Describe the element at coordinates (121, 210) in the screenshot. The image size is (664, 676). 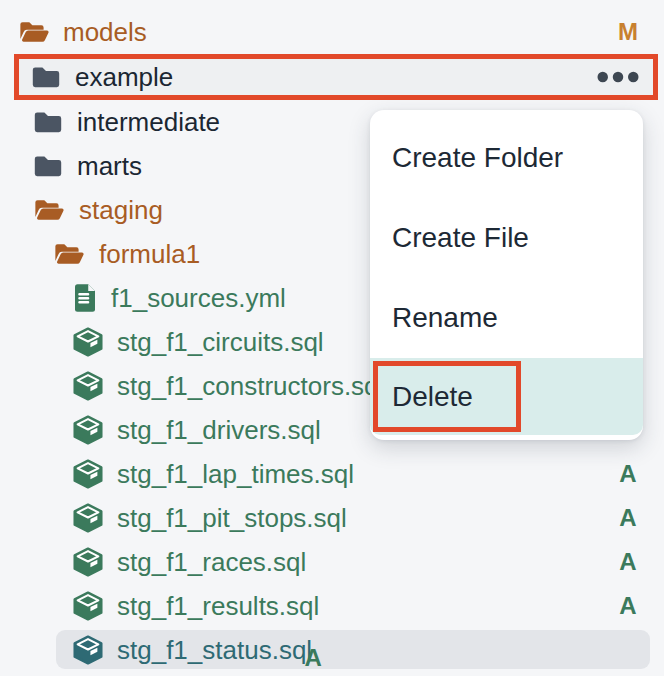
I see `tree-row-label: staging` at that location.